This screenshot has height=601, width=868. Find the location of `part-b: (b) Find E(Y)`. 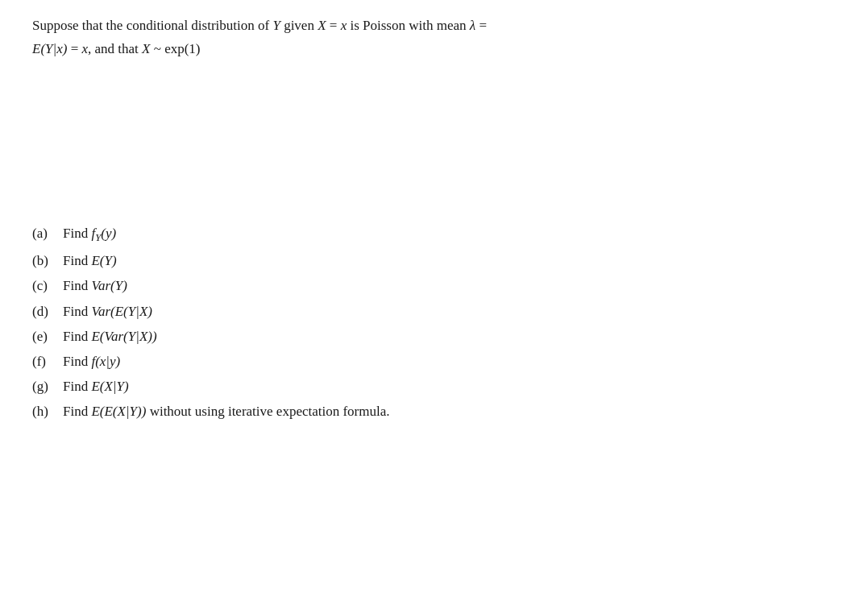

part-b: (b) Find E(Y) is located at coordinates (434, 261).